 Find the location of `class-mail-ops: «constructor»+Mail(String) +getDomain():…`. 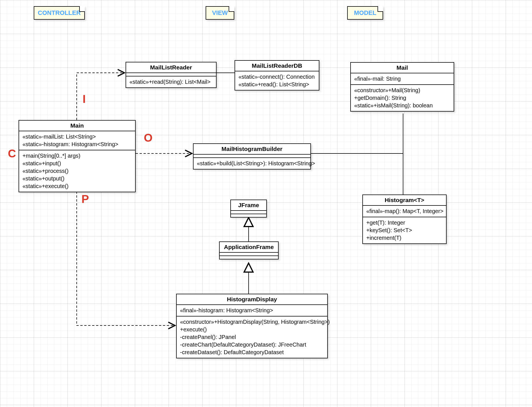

class-mail-ops: «constructor»+Mail(String) +getDomain():… is located at coordinates (402, 98).